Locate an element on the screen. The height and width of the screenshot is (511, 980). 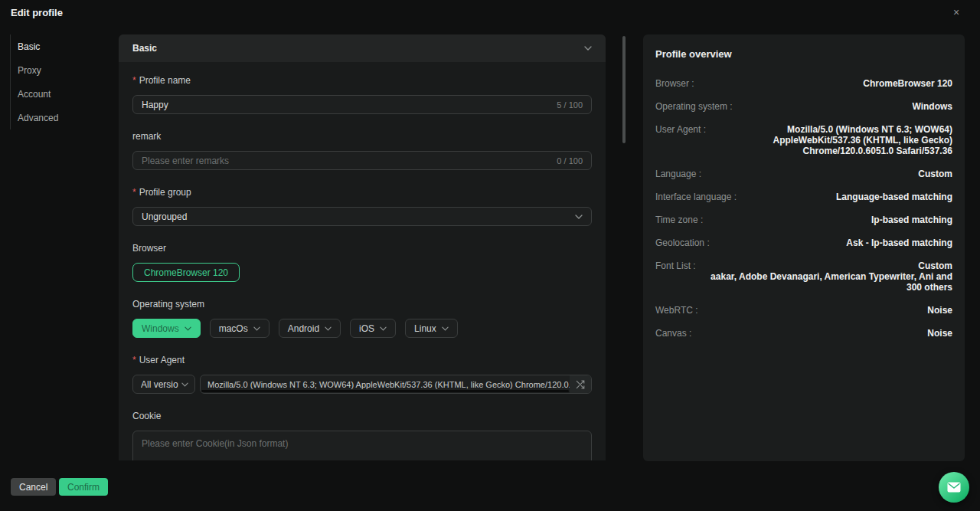
overview-row-canvas: Canvas : Noise is located at coordinates (804, 333).